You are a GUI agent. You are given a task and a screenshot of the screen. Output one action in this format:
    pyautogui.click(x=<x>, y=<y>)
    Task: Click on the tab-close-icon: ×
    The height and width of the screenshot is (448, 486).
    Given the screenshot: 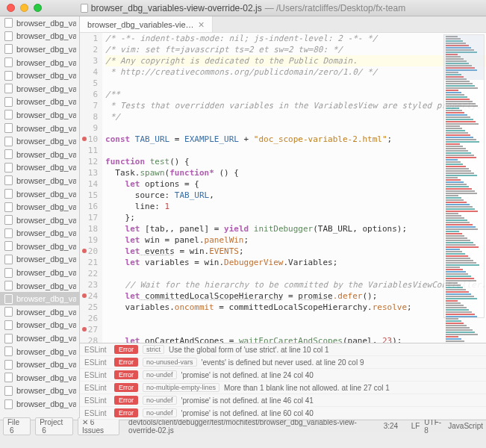 What is the action you would take?
    pyautogui.click(x=202, y=25)
    